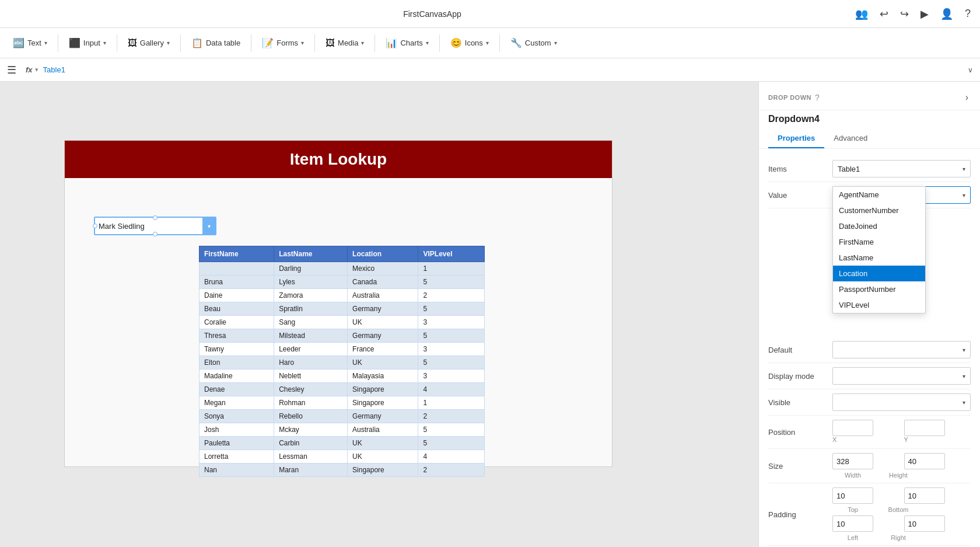  What do you see at coordinates (862, 14) in the screenshot?
I see `persons-icon: 👥` at bounding box center [862, 14].